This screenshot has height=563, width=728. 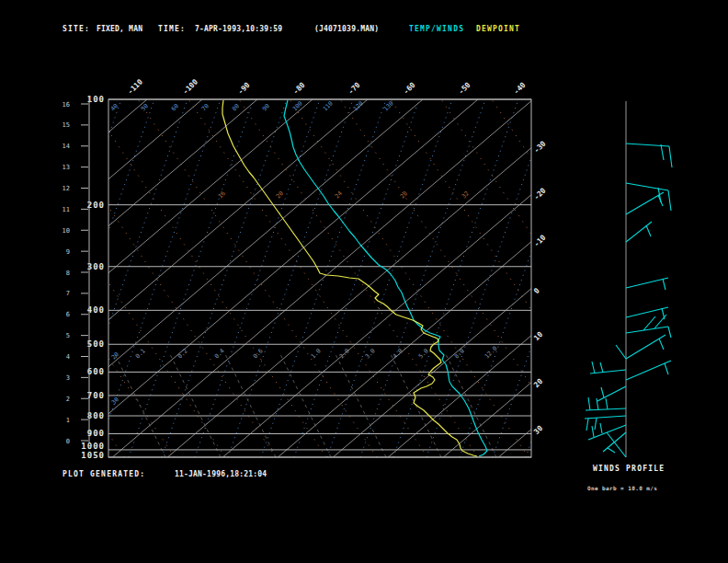 I want to click on svg-text: -110, so click(x=135, y=86).